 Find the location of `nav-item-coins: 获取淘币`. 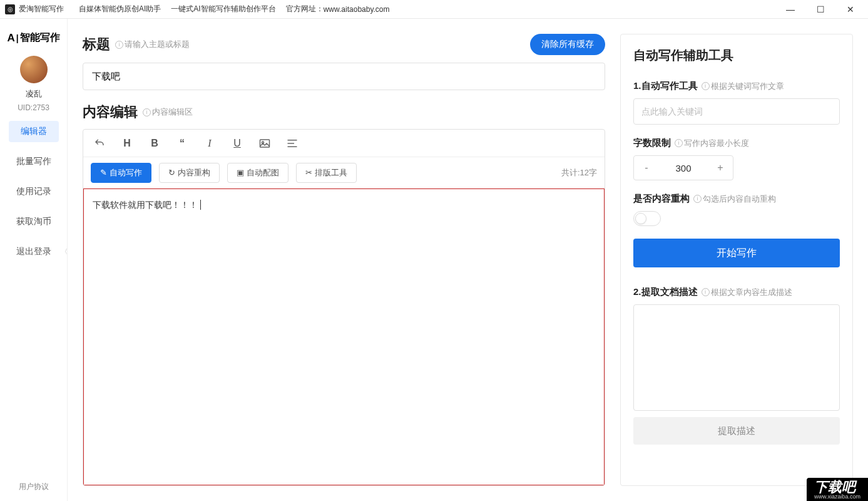

nav-item-coins: 获取淘币 is located at coordinates (34, 222).